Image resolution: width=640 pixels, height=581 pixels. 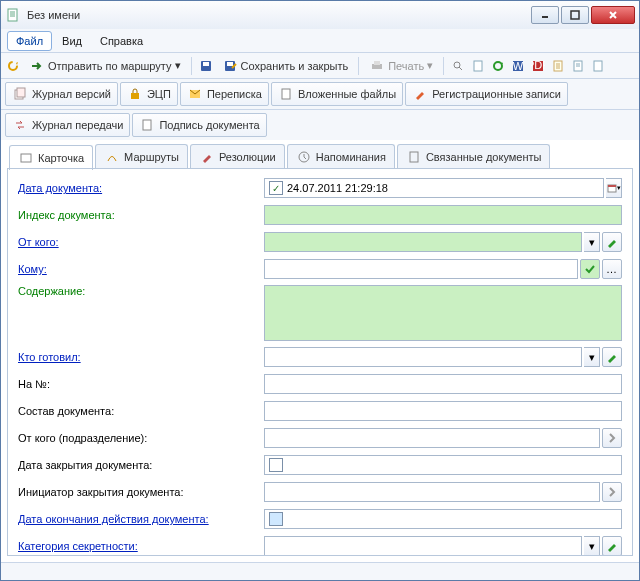 What do you see at coordinates (304, 157) in the screenshot?
I see `clock-icon` at bounding box center [304, 157].